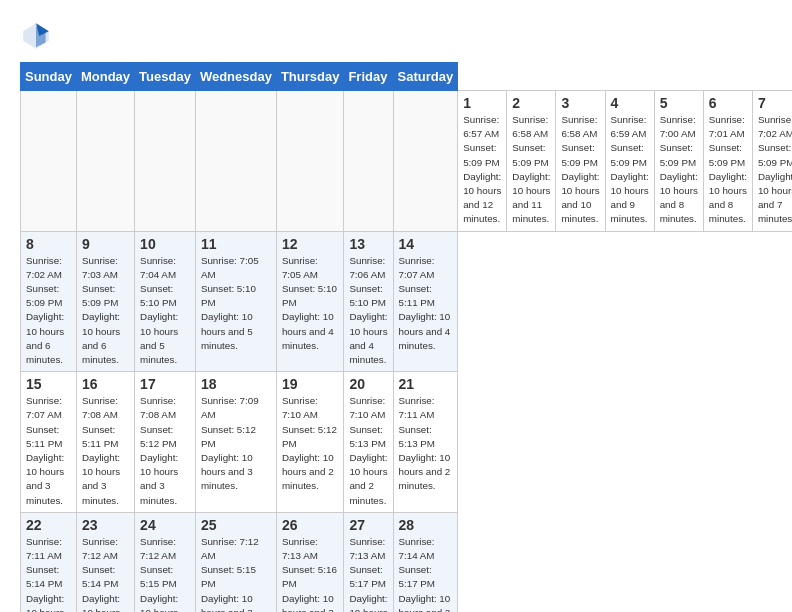 The height and width of the screenshot is (612, 792). Describe the element at coordinates (426, 384) in the screenshot. I see `day-number: 21` at that location.